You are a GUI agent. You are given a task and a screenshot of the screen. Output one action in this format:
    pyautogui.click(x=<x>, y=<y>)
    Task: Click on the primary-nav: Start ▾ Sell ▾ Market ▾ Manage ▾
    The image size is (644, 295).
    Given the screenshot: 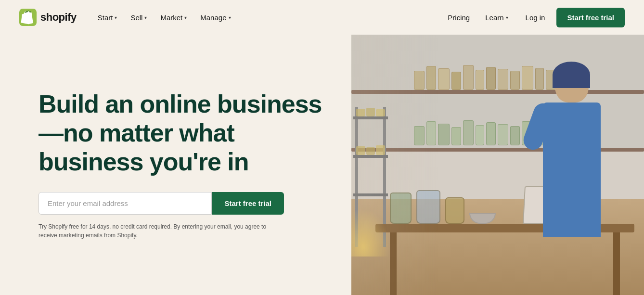 What is the action you would take?
    pyautogui.click(x=267, y=17)
    